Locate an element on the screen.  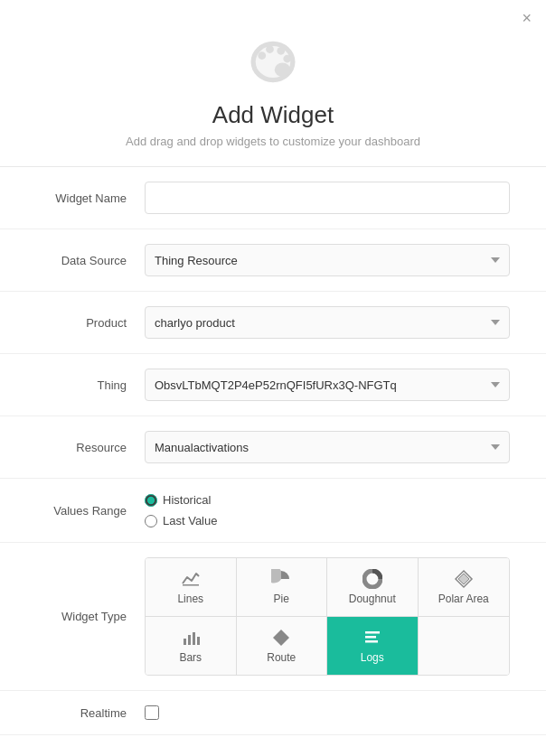
wt-logs-label: Logs is located at coordinates (372, 658).